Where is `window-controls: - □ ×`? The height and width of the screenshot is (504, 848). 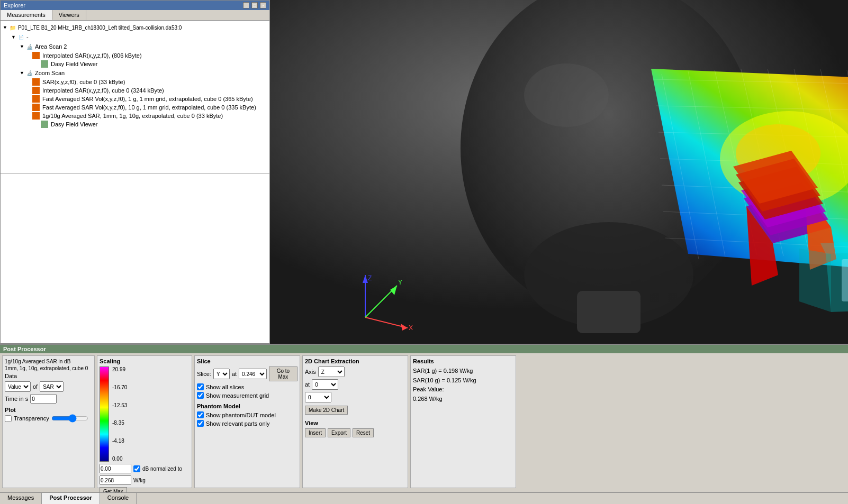
window-controls: - □ × is located at coordinates (255, 5).